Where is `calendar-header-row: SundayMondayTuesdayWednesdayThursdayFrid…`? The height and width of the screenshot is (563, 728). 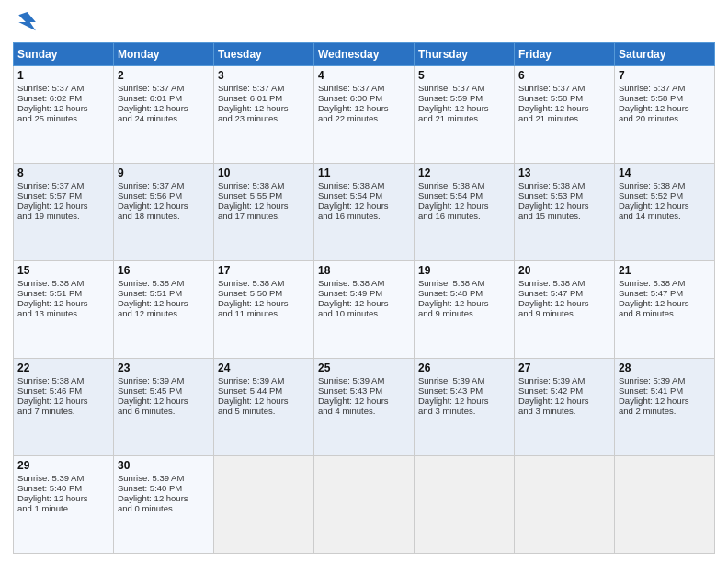
calendar-header-row: SundayMondayTuesdayWednesdayThursdayFrid… is located at coordinates (364, 55).